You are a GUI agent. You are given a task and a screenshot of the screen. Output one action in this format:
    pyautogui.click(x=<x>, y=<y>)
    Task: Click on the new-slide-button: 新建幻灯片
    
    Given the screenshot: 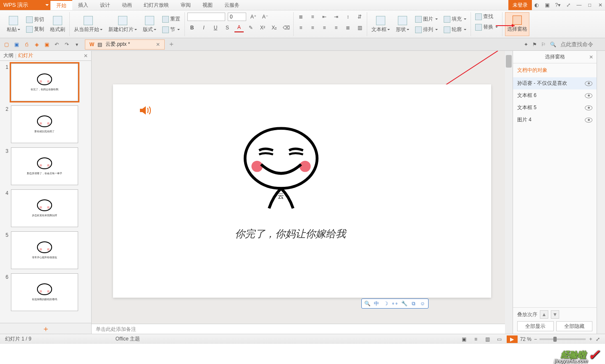 What is the action you would take?
    pyautogui.click(x=123, y=24)
    